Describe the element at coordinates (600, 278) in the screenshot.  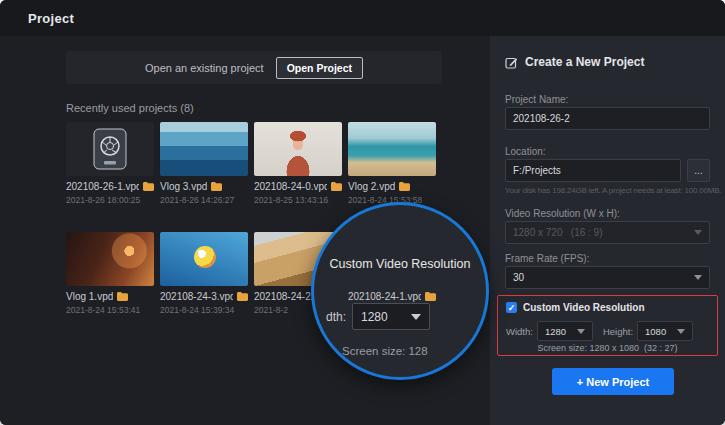
I see `frame-rate-value: 30` at that location.